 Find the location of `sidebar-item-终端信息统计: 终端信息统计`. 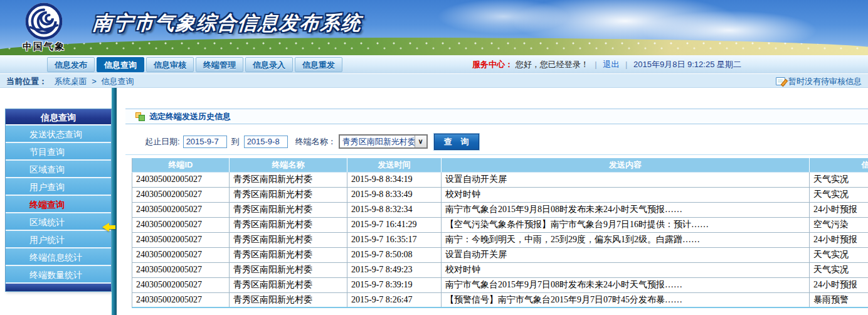

sidebar-item-终端信息统计: 终端信息统计 is located at coordinates (58, 257).